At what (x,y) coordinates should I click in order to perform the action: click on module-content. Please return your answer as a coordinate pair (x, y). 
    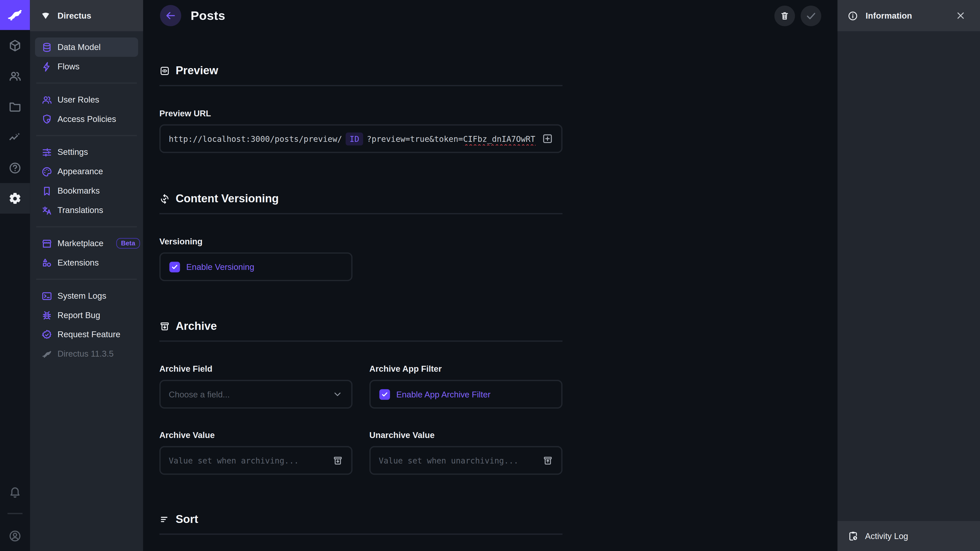
    Looking at the image, I should click on (15, 46).